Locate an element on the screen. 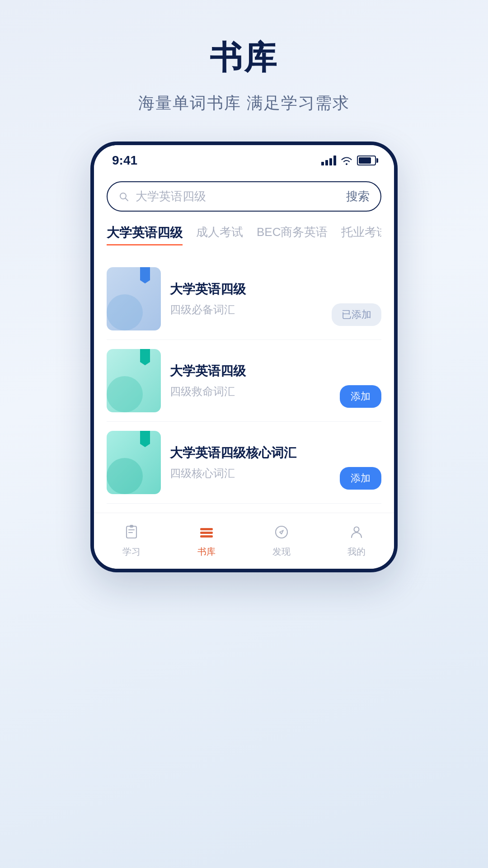  btn-added-1: 已添加 is located at coordinates (357, 315).